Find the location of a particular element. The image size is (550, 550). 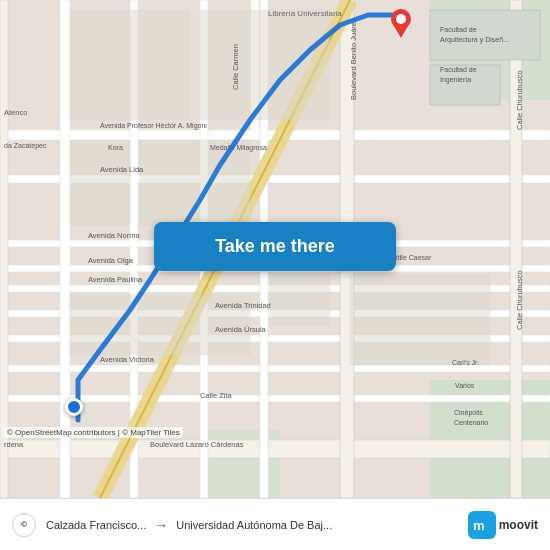

svg-text: Avenida Trinidad is located at coordinates (243, 306).